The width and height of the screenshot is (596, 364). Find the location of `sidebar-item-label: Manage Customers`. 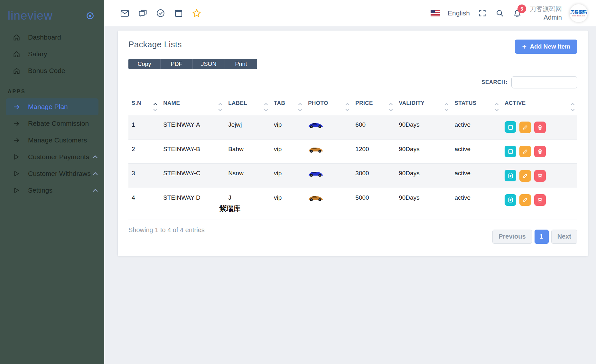

sidebar-item-label: Manage Customers is located at coordinates (57, 140).